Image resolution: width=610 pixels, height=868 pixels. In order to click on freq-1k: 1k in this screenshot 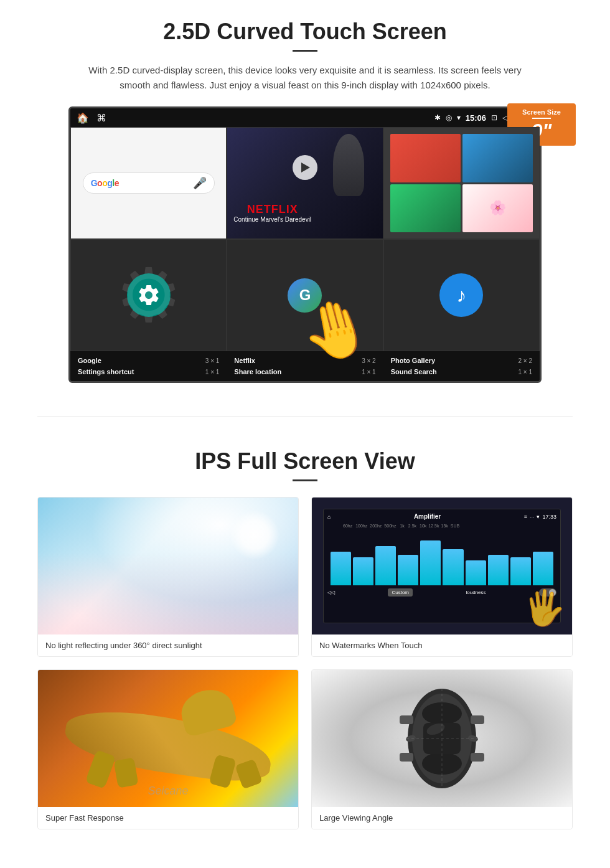, I will do `click(402, 526)`.